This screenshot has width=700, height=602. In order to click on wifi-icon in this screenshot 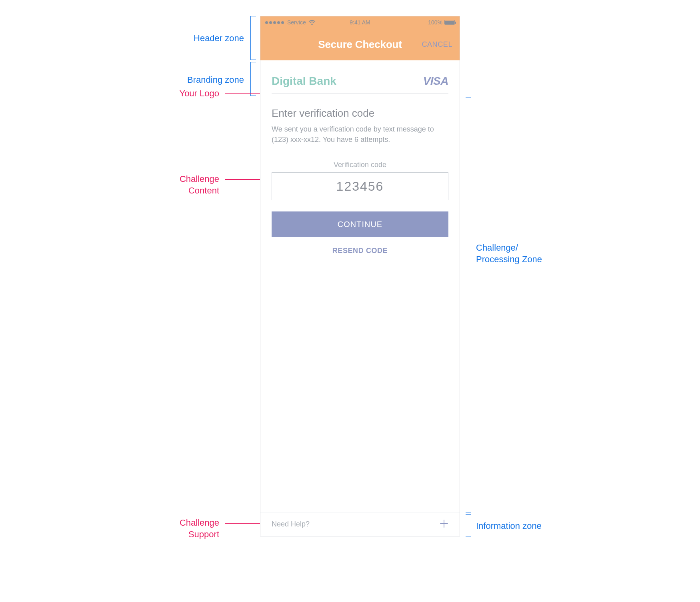, I will do `click(312, 22)`.